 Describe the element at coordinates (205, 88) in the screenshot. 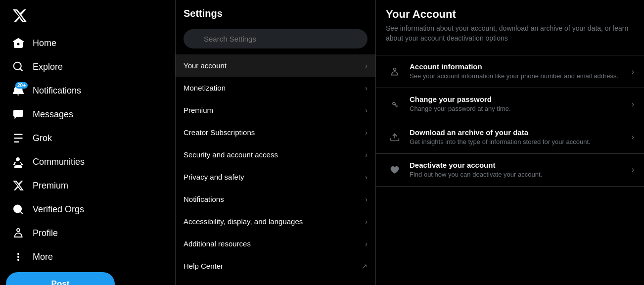

I see `settings-item-monetization-label: Monetization` at that location.